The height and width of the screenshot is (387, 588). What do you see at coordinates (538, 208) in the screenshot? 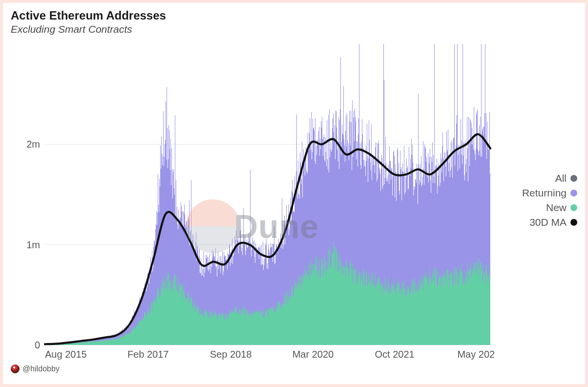
I see `legend-item-new: New` at bounding box center [538, 208].